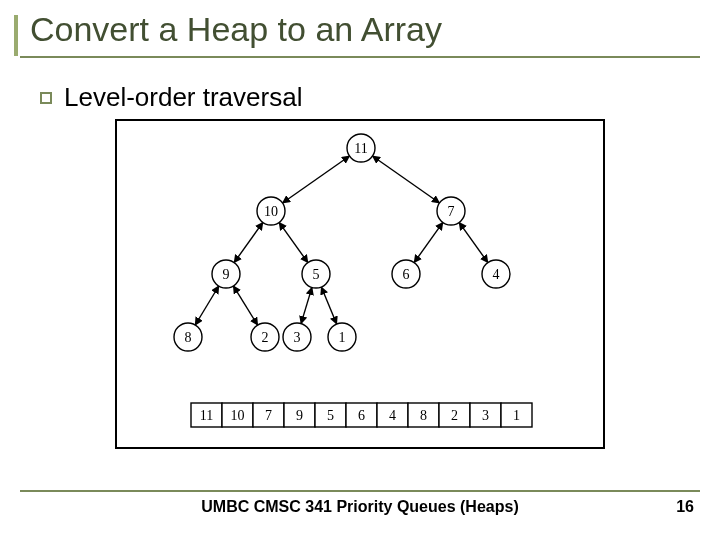 The width and height of the screenshot is (720, 540). What do you see at coordinates (360, 491) in the screenshot?
I see `footer-rule` at bounding box center [360, 491].